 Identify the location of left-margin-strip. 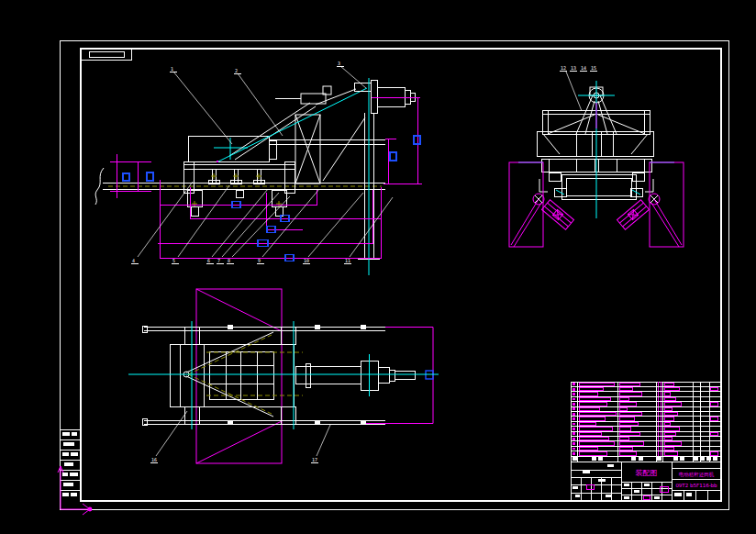
(70, 462).